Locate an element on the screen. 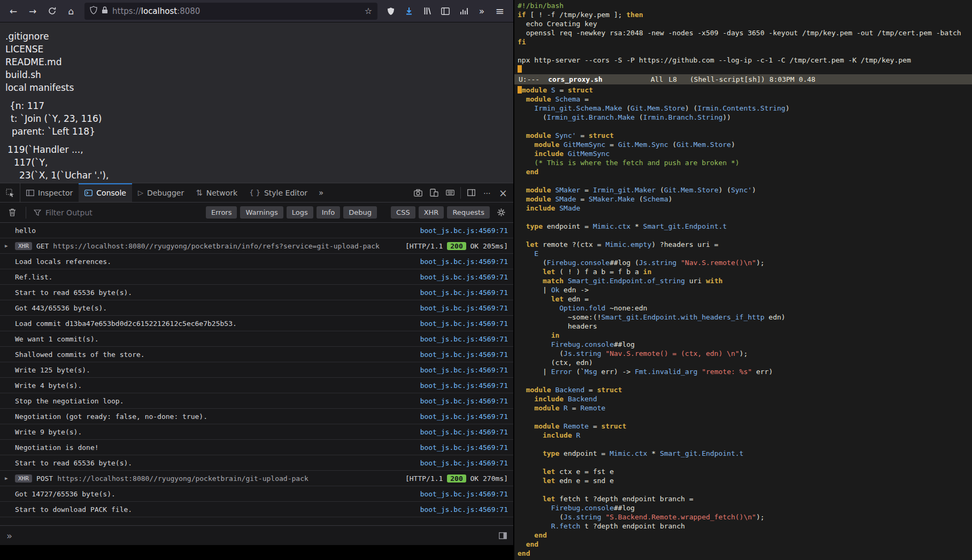 The image size is (972, 560). console-network-row: ▶XHRPOSThttps://localhost:8080//ryugyong… is located at coordinates (257, 479).